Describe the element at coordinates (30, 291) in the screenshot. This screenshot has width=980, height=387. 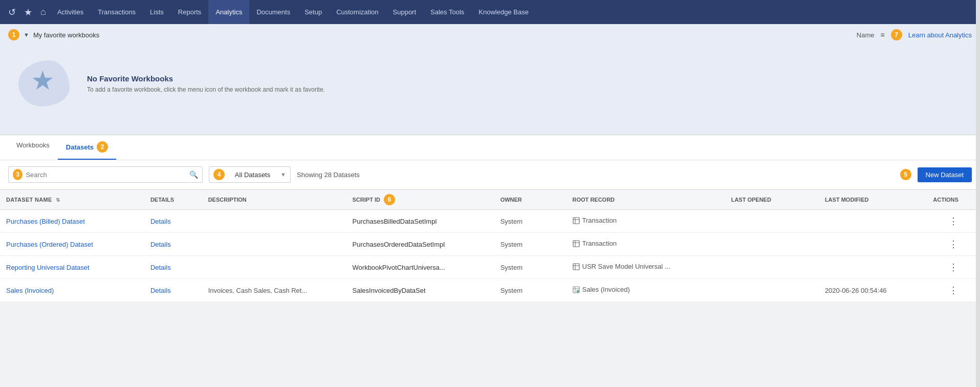
I see `dataset-name-link: Sales (Invoiced)` at that location.